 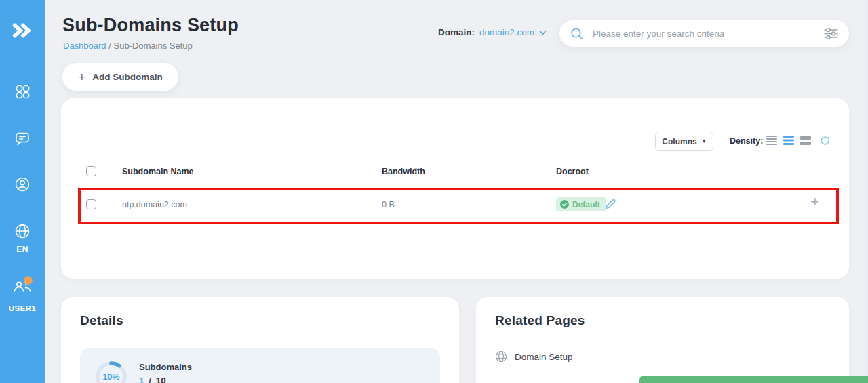 I want to click on check-circle-icon, so click(x=564, y=205).